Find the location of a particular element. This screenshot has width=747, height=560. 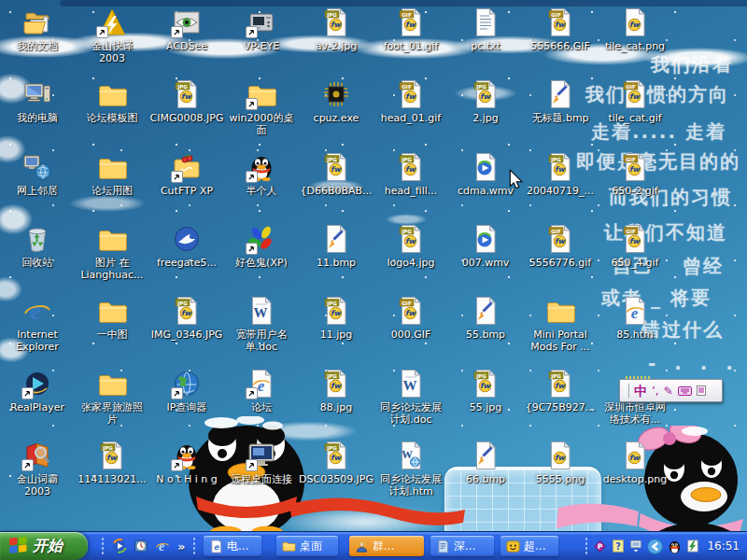

desktop-icon: N o t H i n g is located at coordinates (187, 463).